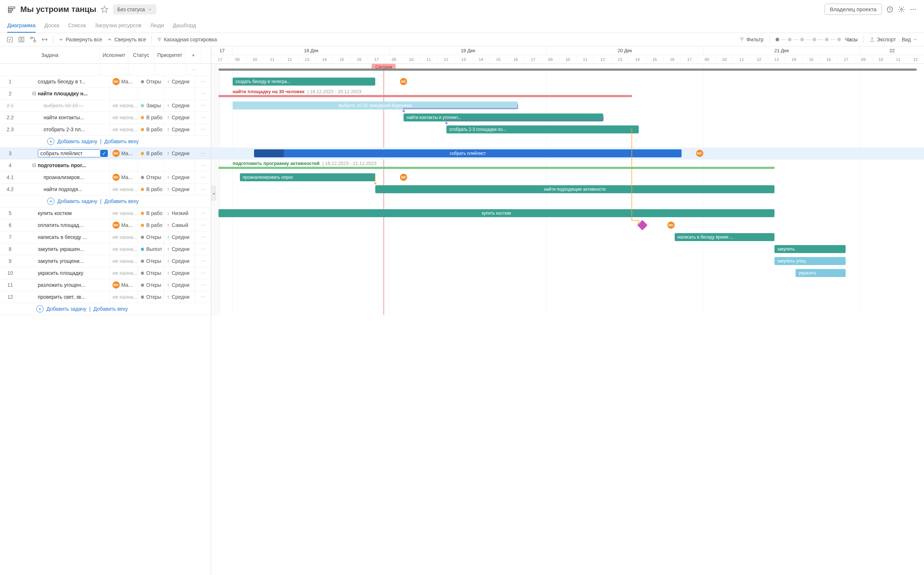 The height and width of the screenshot is (575, 924). Describe the element at coordinates (135, 9) in the screenshot. I see `status-button: Без статуса` at that location.